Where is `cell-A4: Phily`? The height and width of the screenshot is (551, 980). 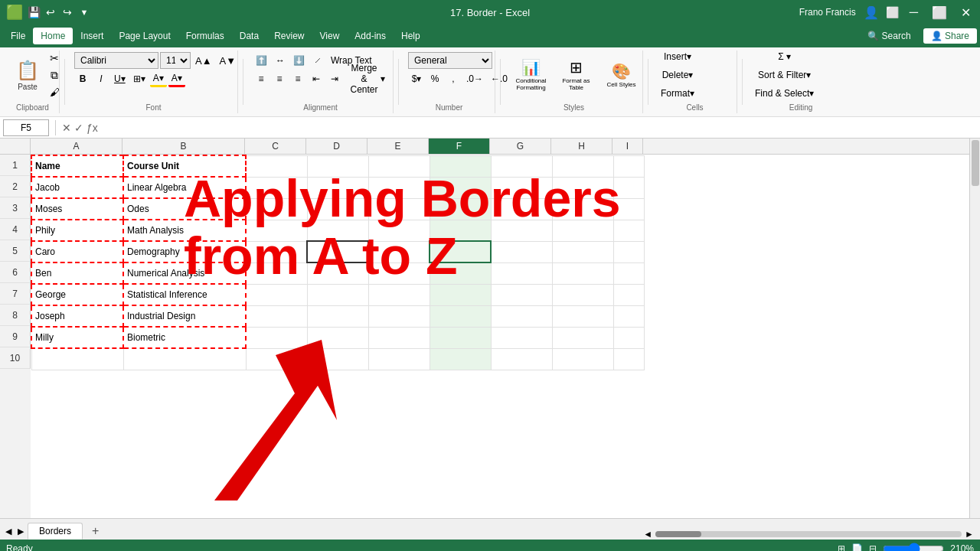
cell-A4: Phily is located at coordinates (77, 230).